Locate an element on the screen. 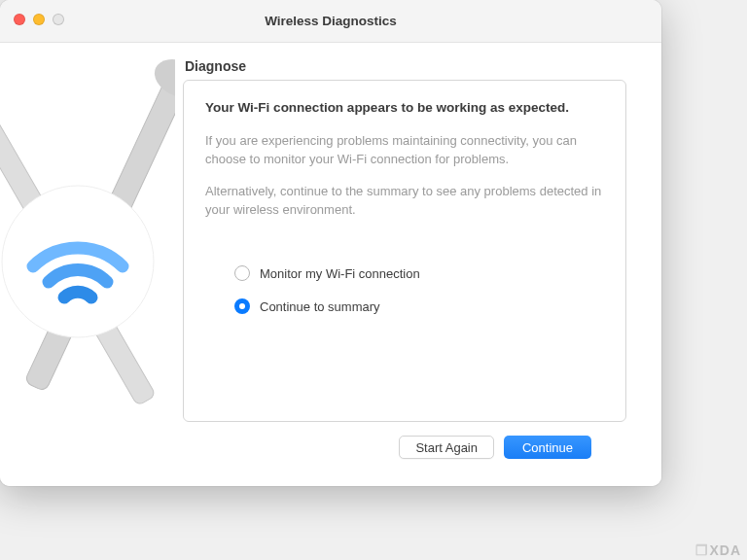 The width and height of the screenshot is (747, 560). minimize-icon is located at coordinates (39, 19).